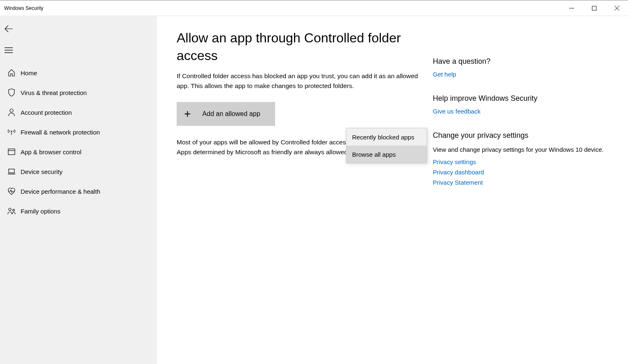  What do you see at coordinates (524, 111) in the screenshot?
I see `feedback-link: Give us feedback` at bounding box center [524, 111].